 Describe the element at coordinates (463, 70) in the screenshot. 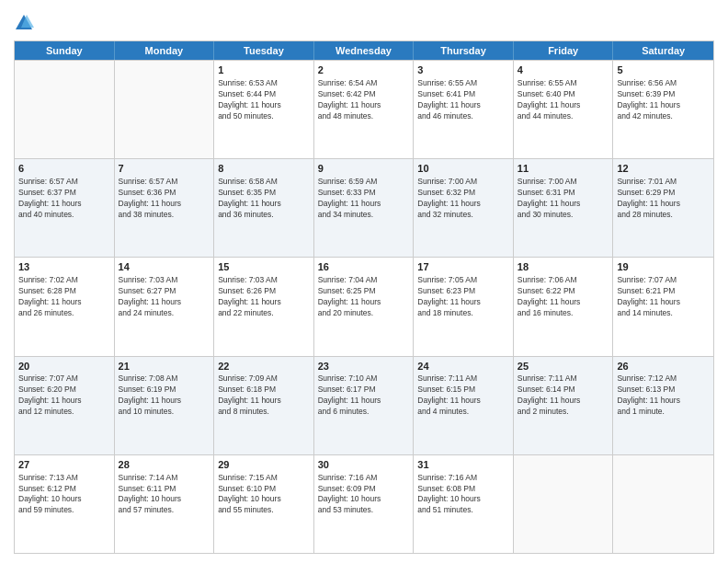

I see `day-number: 3` at that location.